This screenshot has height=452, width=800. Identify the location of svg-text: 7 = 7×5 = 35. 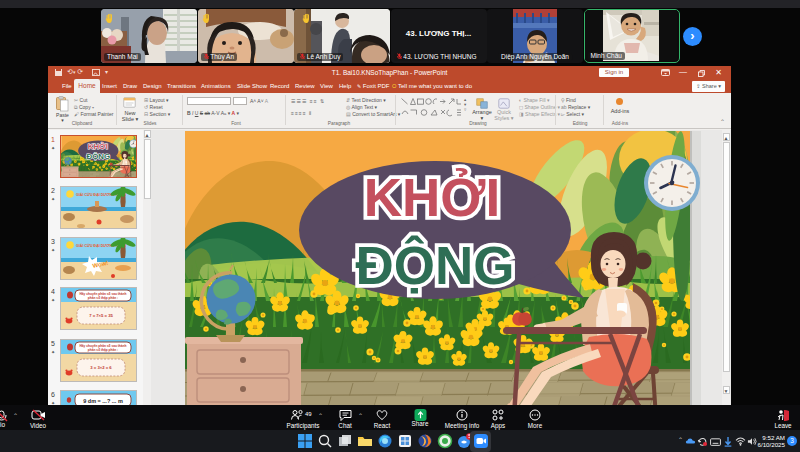
(101, 316).